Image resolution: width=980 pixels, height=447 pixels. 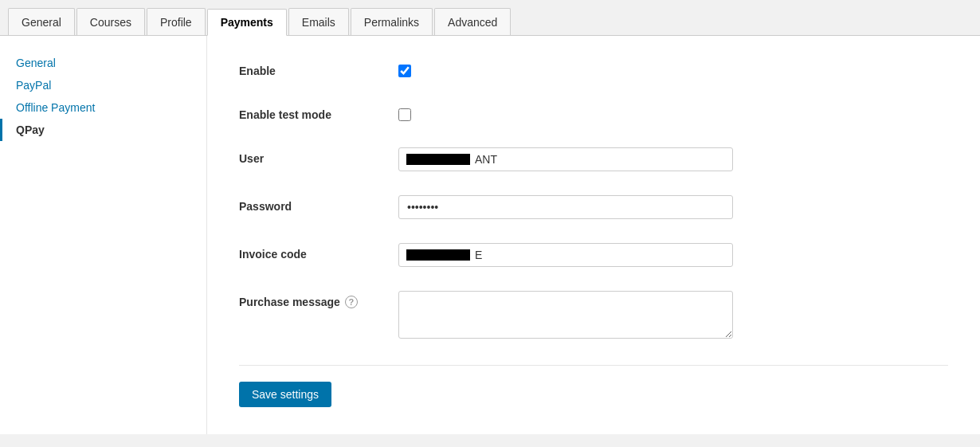 I want to click on save-settings-button: Save settings, so click(x=285, y=394).